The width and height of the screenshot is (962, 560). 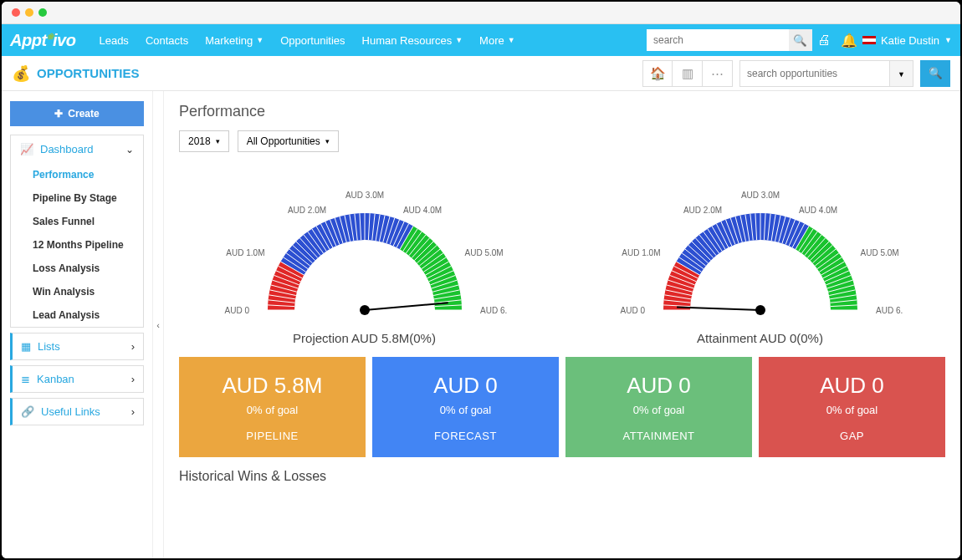 What do you see at coordinates (77, 324) in the screenshot?
I see `sidebar: ✚ Create 📈 Dashboard ⌄ Performance Pipel…` at bounding box center [77, 324].